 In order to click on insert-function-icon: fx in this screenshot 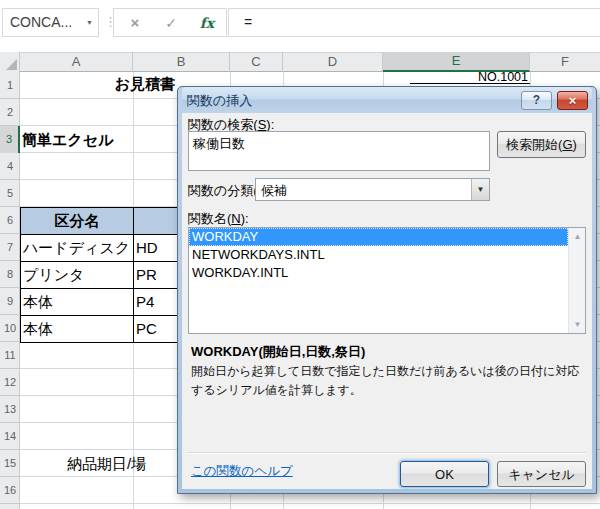, I will do `click(207, 23)`.